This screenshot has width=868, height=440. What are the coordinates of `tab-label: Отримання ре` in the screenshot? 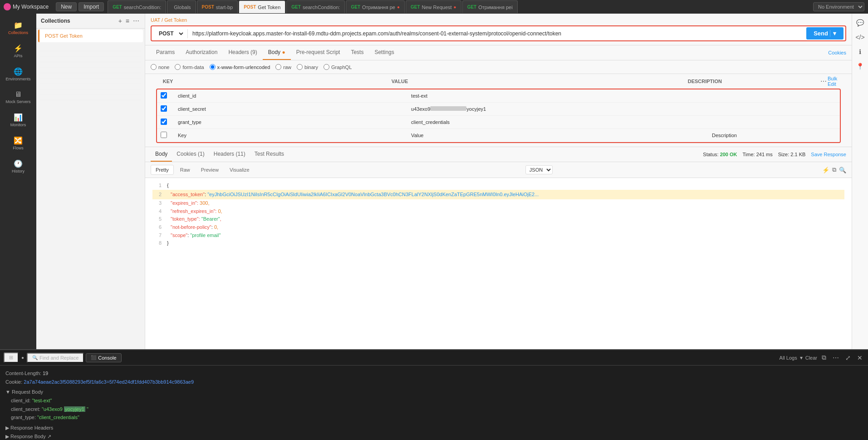 It's located at (378, 7).